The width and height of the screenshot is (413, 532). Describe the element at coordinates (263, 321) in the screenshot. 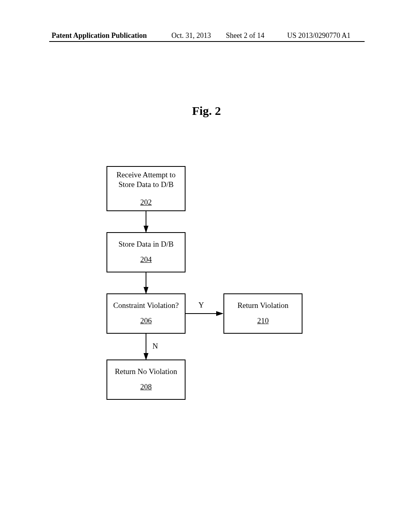

I see `flow-step-ref: 210` at that location.